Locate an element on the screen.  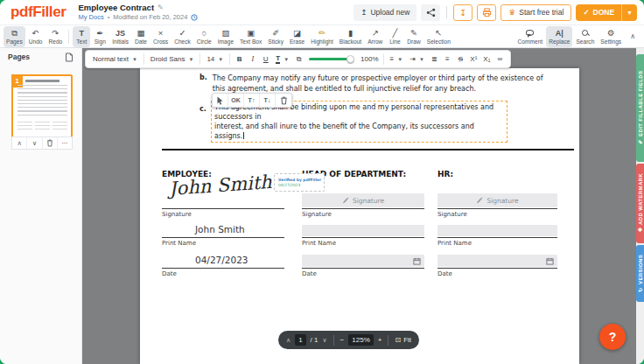
tool-label: Sign is located at coordinates (100, 42).